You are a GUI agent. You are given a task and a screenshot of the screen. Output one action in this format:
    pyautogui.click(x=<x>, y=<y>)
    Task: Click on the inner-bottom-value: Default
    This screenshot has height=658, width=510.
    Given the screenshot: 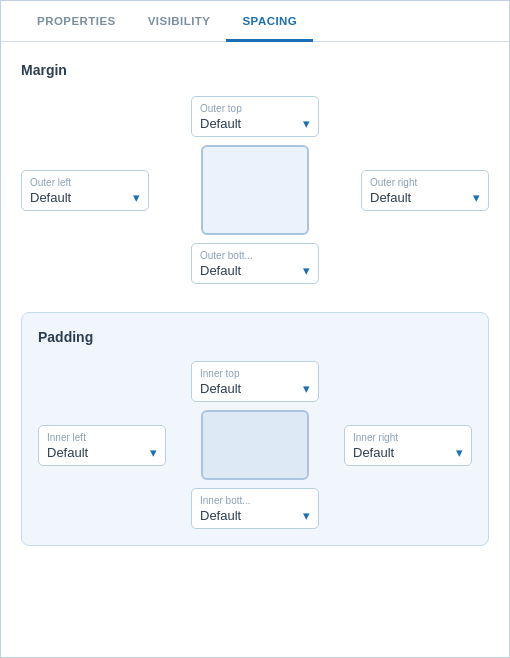 What is the action you would take?
    pyautogui.click(x=220, y=516)
    